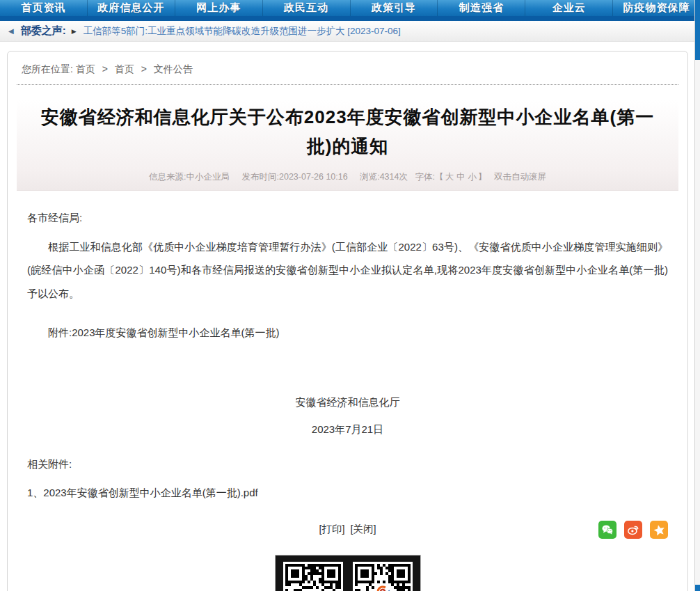  I want to click on breadcrumb-prefix: 您所在位置:, so click(47, 69).